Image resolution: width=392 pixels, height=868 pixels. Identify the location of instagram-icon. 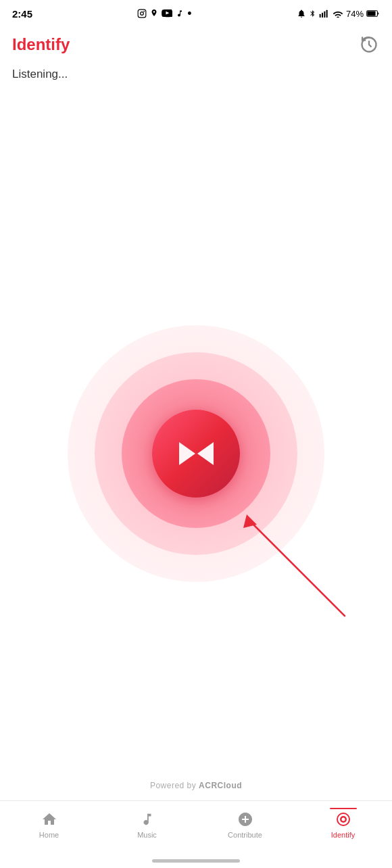
(142, 14).